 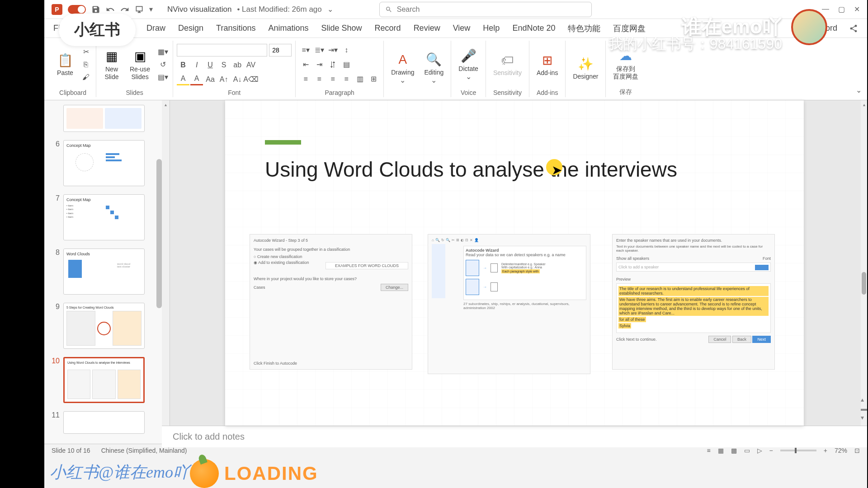 What do you see at coordinates (151, 9) in the screenshot?
I see `qat-more-icon: ▾` at bounding box center [151, 9].